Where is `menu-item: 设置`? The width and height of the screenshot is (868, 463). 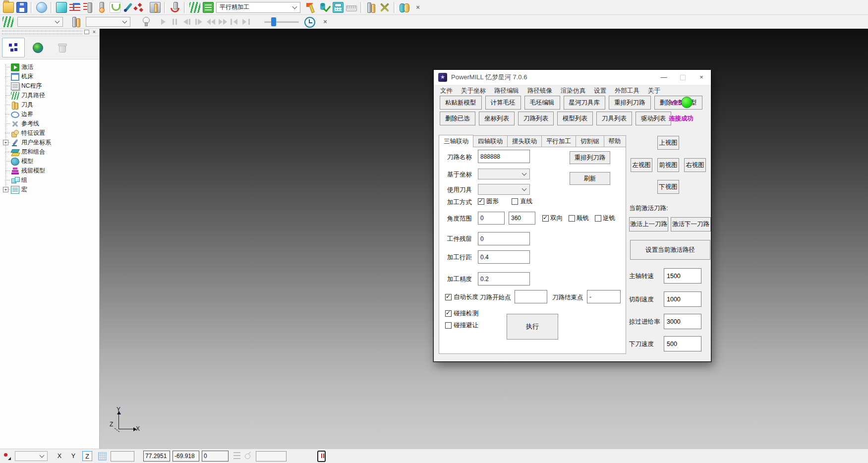 menu-item: 设置 is located at coordinates (600, 91).